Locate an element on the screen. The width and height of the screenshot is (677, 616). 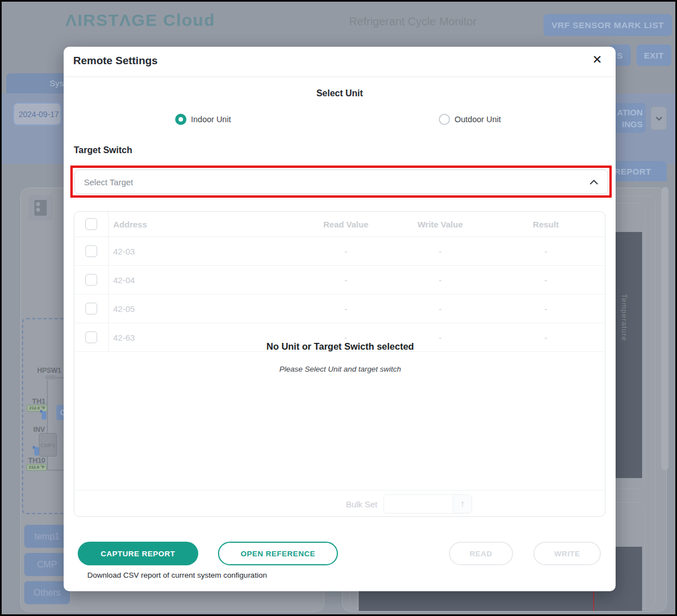
col-write-value: Write Value is located at coordinates (440, 224).